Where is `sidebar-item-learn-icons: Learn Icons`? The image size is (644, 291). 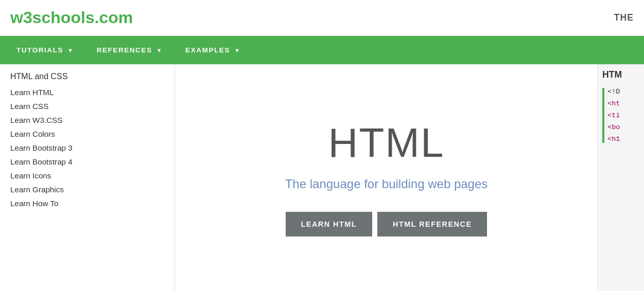
sidebar-item-learn-icons: Learn Icons is located at coordinates (93, 176).